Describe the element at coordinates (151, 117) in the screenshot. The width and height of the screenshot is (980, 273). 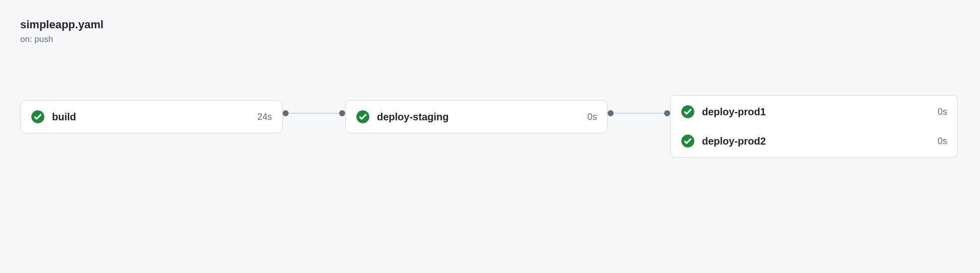
I see `job-name: build` at that location.